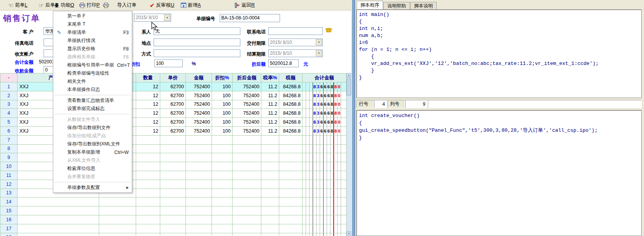 Image resolution: width=644 pixels, height=236 pixels. Describe the element at coordinates (93, 33) in the screenshot. I see `menu-item: ✎单据清单F3` at that location.